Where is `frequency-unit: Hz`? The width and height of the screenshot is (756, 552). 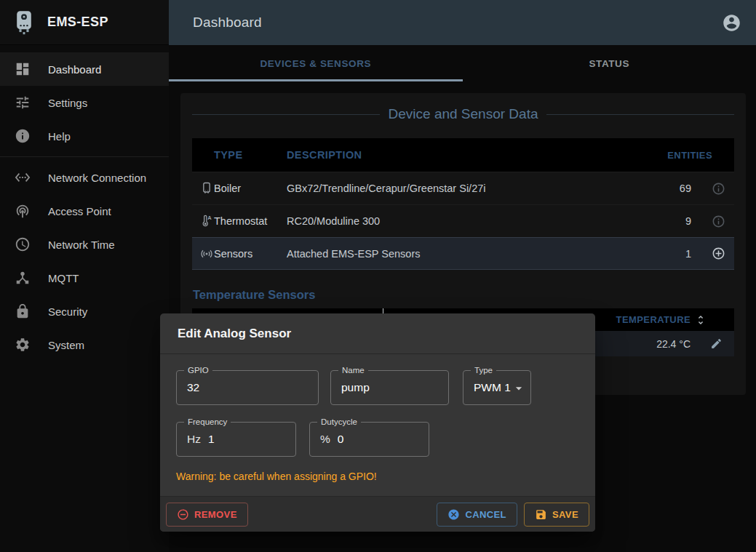 frequency-unit: Hz is located at coordinates (189, 439).